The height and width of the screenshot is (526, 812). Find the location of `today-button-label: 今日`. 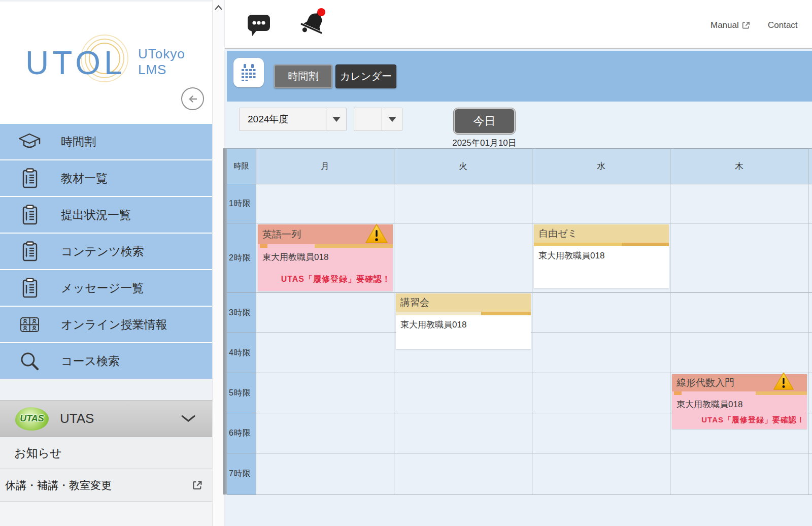

today-button-label: 今日 is located at coordinates (485, 121).